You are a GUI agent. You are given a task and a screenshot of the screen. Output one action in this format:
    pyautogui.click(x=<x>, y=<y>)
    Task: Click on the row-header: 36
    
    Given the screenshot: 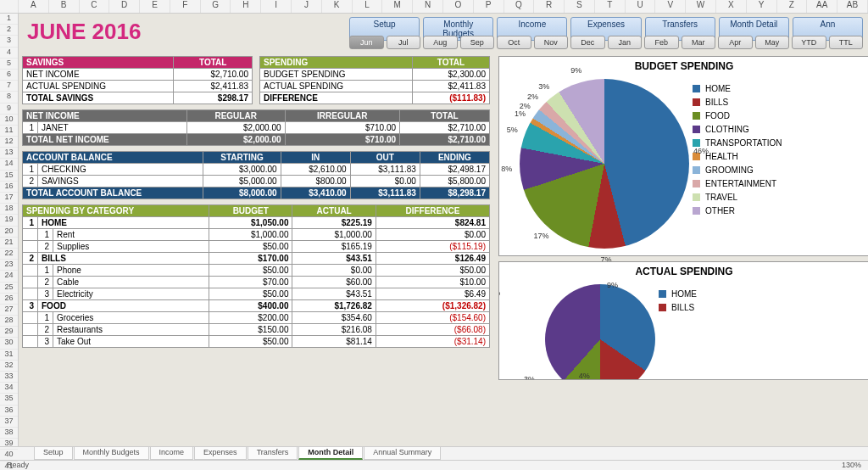 What is the action you would take?
    pyautogui.click(x=8, y=411)
    